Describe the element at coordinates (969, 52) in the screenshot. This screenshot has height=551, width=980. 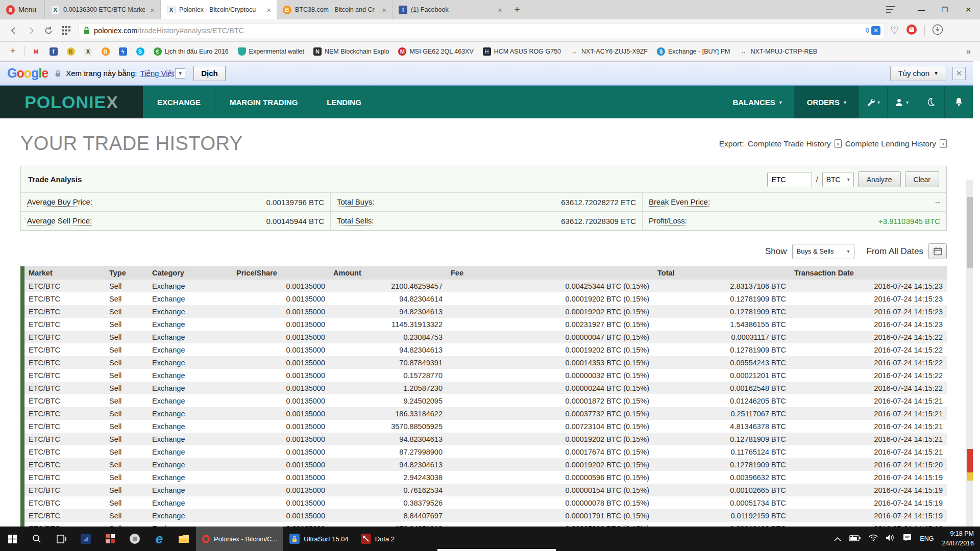
I see `more-bookmarks-icon: »` at that location.